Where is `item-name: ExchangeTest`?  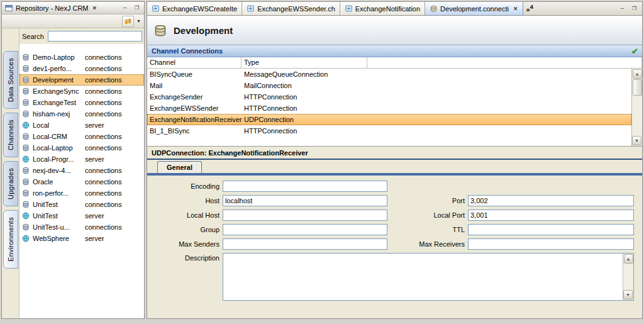
item-name: ExchangeTest is located at coordinates (59, 103).